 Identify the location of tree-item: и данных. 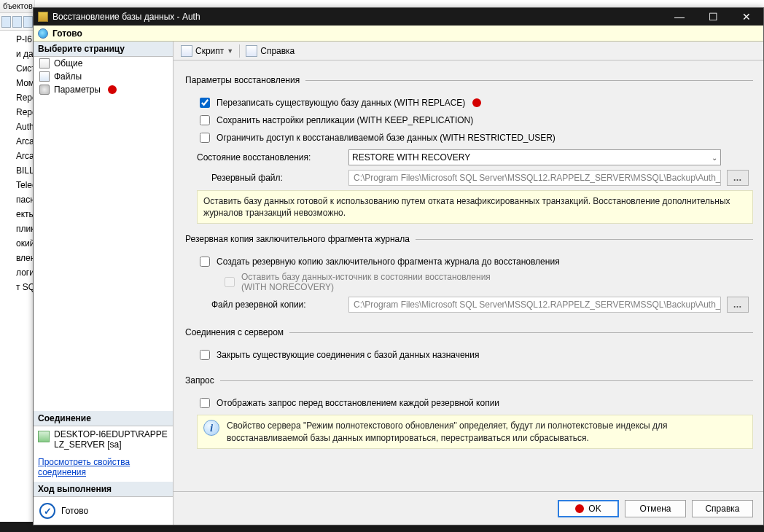
(23, 54).